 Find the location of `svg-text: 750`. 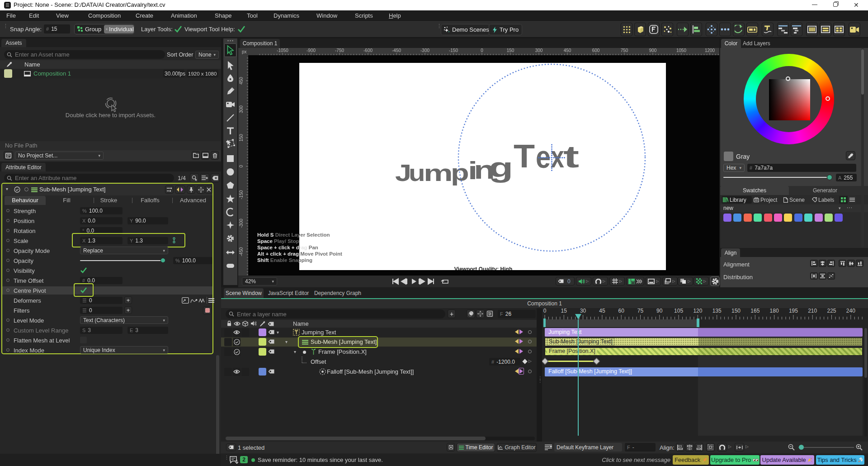

svg-text: 750 is located at coordinates (625, 51).